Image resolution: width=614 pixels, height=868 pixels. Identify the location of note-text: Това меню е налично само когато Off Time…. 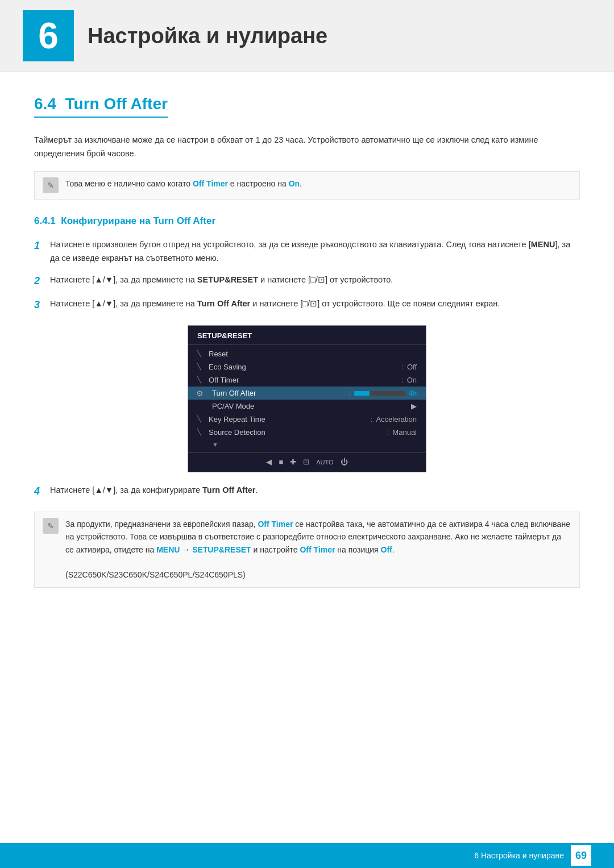
(184, 184).